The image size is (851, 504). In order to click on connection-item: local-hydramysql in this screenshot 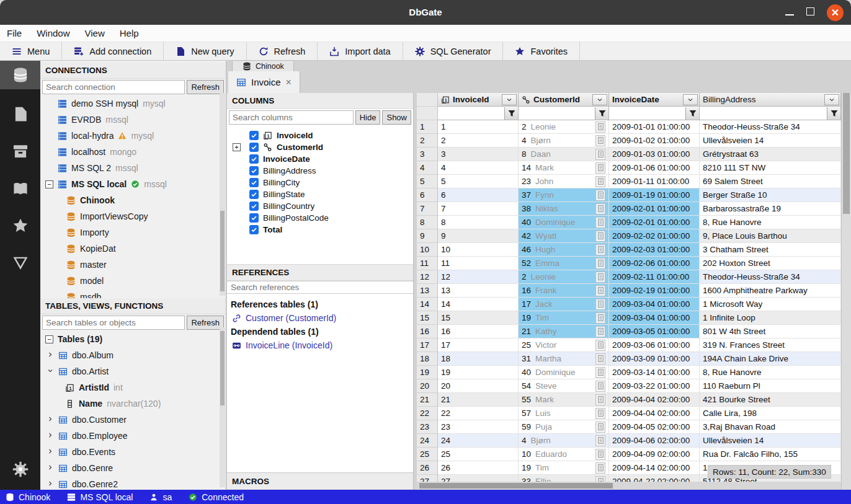, I will do `click(133, 136)`.